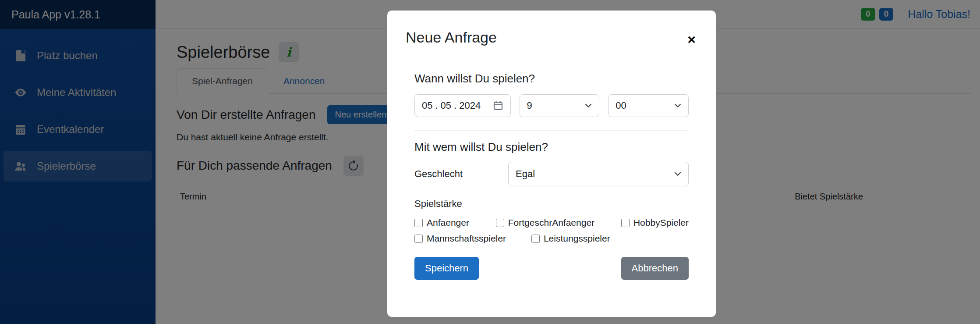 The image size is (980, 324). Describe the element at coordinates (552, 131) in the screenshot. I see `section-divider` at that location.